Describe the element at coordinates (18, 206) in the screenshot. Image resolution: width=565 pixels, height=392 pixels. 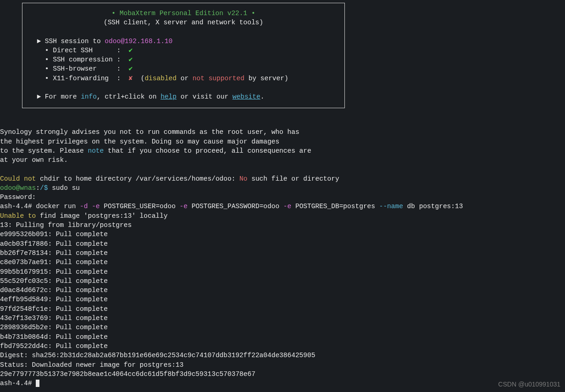
I see `root-prompt: ash-4.4#` at that location.